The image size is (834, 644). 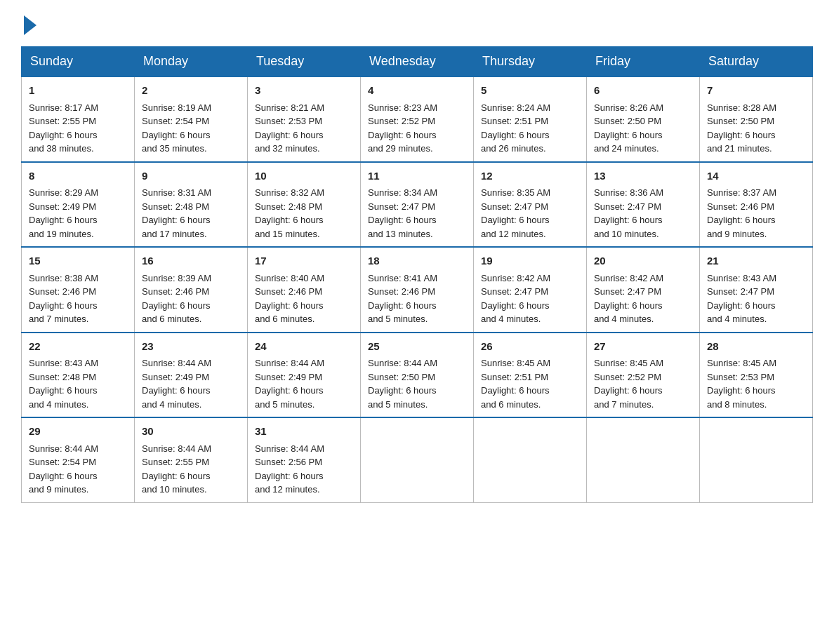 I want to click on daylight-detail: and 12 minutes., so click(x=288, y=490).